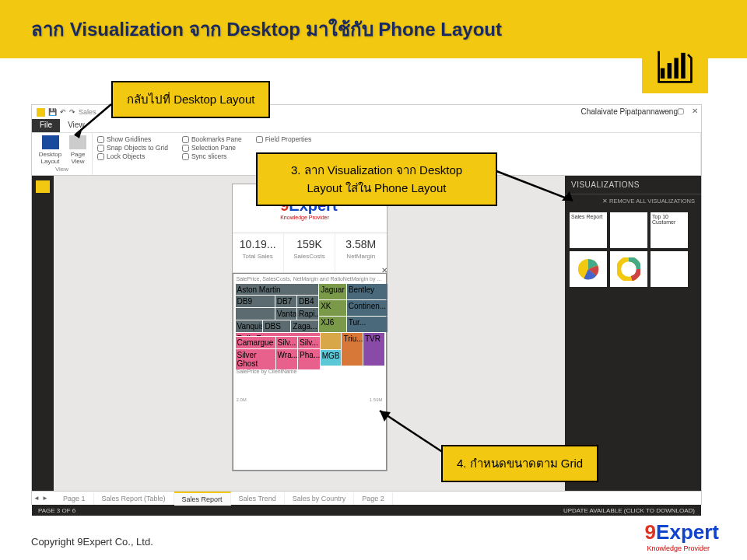 This screenshot has height=560, width=747. What do you see at coordinates (202, 499) in the screenshot?
I see `ptab-sales-report: Sales Report` at bounding box center [202, 499].